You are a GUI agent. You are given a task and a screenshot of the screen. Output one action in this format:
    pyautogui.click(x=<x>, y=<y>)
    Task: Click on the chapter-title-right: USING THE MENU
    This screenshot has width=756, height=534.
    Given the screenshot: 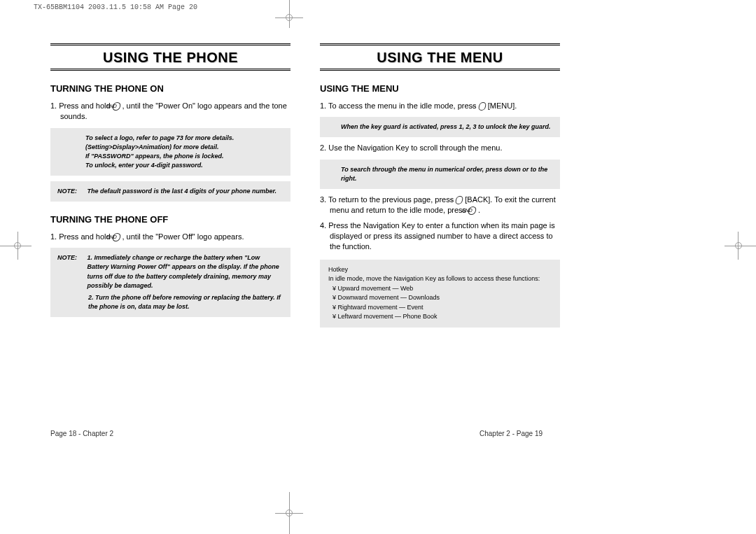 What is the action you would take?
    pyautogui.click(x=440, y=57)
    